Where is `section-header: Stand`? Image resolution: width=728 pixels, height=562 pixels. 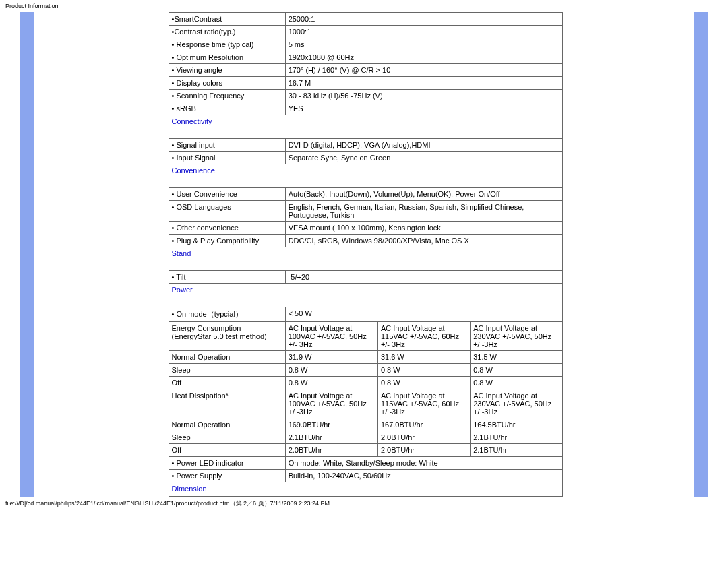 section-header: Stand is located at coordinates (365, 259).